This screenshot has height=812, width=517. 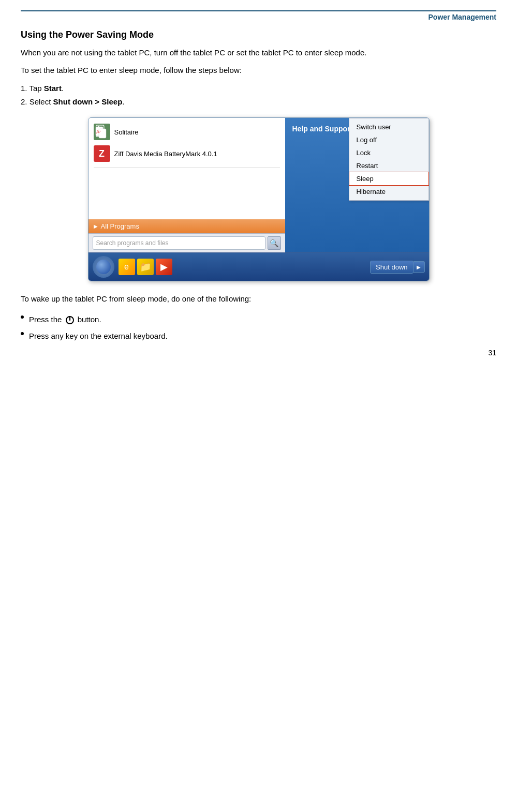 What do you see at coordinates (259, 320) in the screenshot?
I see `bullet-item-1: Press the button.` at bounding box center [259, 320].